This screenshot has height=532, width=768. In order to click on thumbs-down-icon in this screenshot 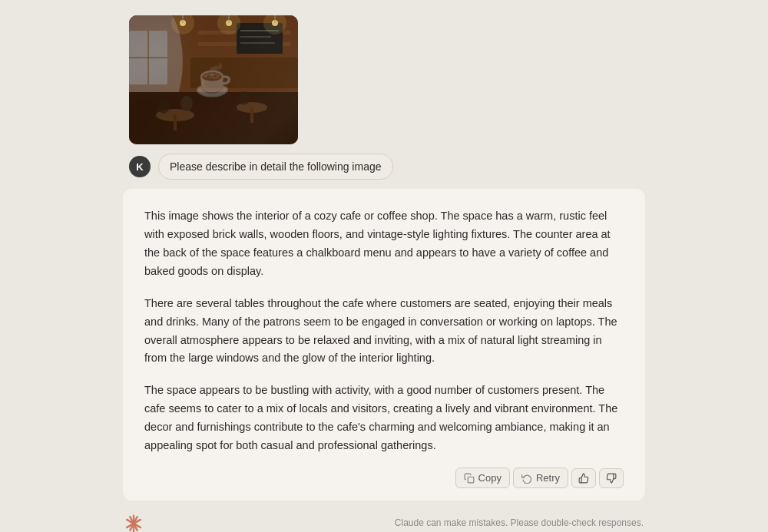, I will do `click(611, 478)`.